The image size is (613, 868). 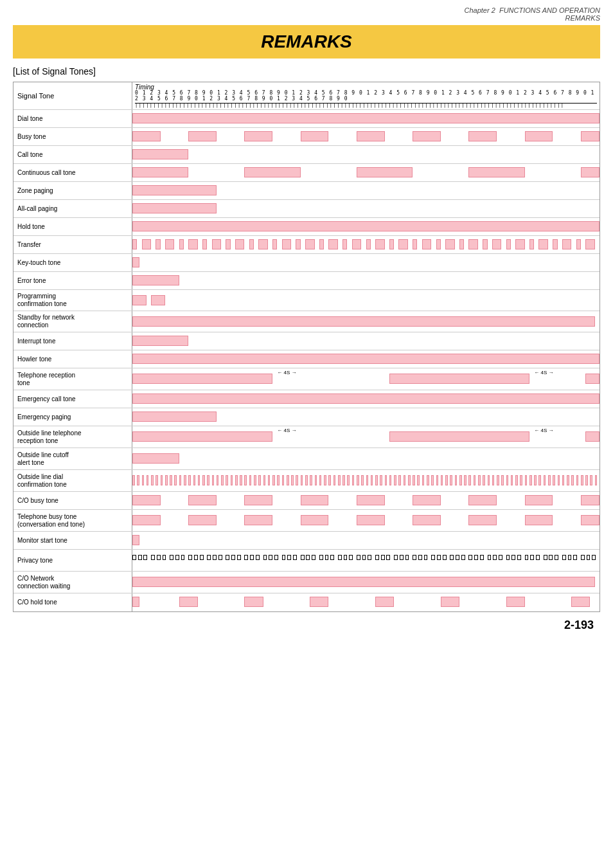 I want to click on table-row: Telephone receptiontone ← 4S → ← 4S →, so click(x=306, y=379).